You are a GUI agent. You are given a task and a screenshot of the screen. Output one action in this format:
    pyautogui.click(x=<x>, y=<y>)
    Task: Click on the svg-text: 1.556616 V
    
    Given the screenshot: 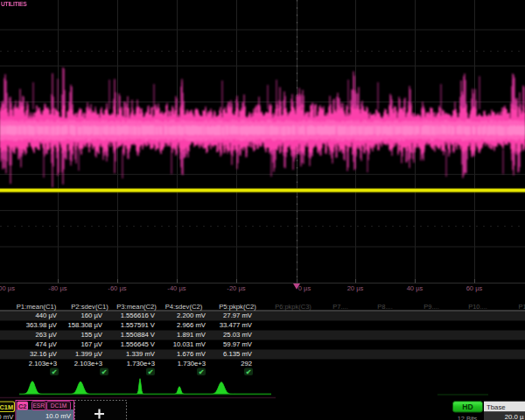 What is the action you would take?
    pyautogui.click(x=138, y=315)
    